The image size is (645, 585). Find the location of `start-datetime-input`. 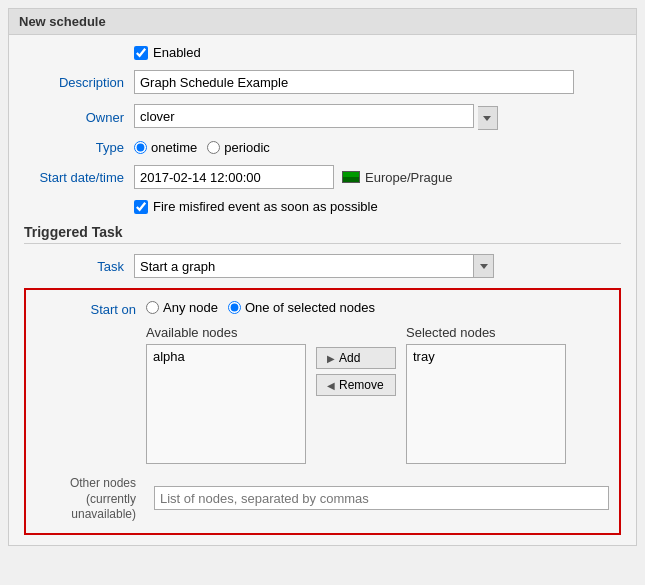

start-datetime-input is located at coordinates (234, 177).